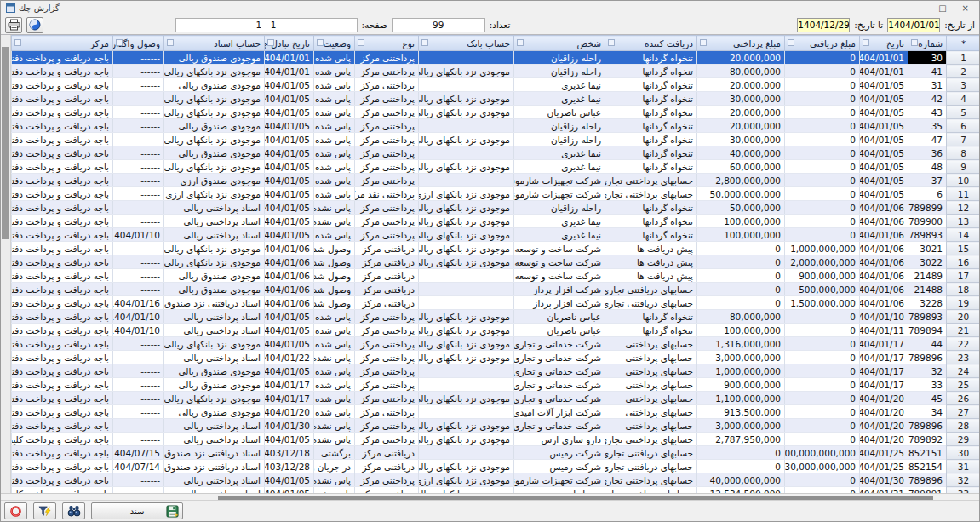  Describe the element at coordinates (964, 412) in the screenshot. I see `row-number-cell: 27` at that location.